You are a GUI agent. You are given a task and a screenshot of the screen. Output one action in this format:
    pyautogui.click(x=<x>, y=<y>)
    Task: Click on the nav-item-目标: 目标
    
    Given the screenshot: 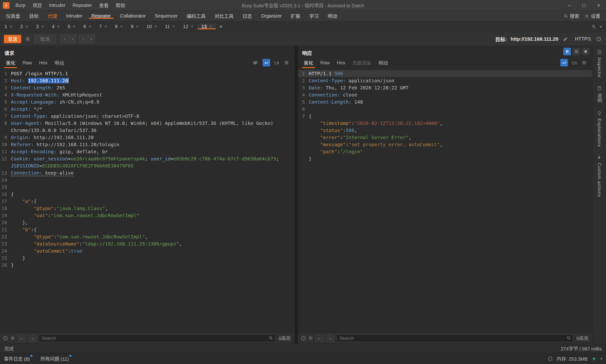 What is the action you would take?
    pyautogui.click(x=34, y=16)
    